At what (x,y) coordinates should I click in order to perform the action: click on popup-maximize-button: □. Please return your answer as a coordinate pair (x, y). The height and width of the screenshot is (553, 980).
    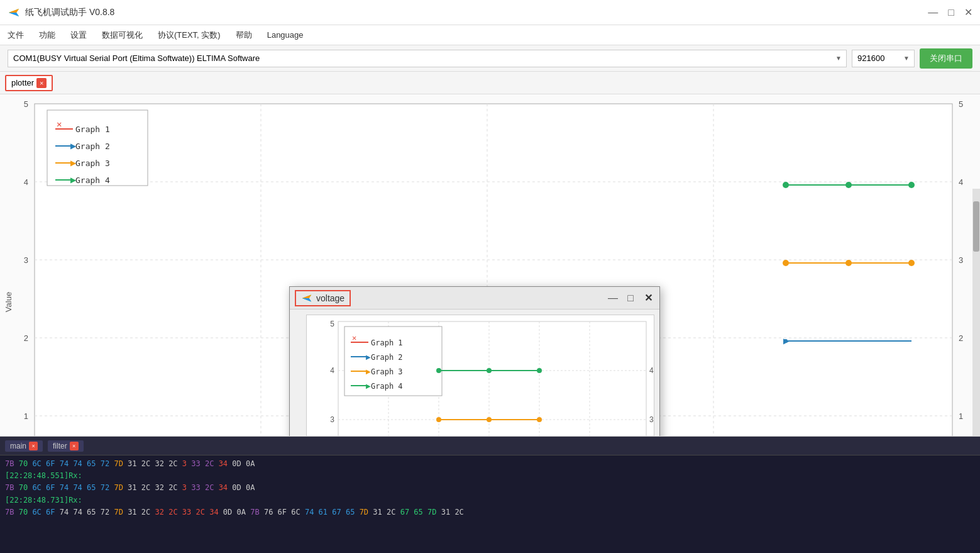
    Looking at the image, I should click on (630, 298).